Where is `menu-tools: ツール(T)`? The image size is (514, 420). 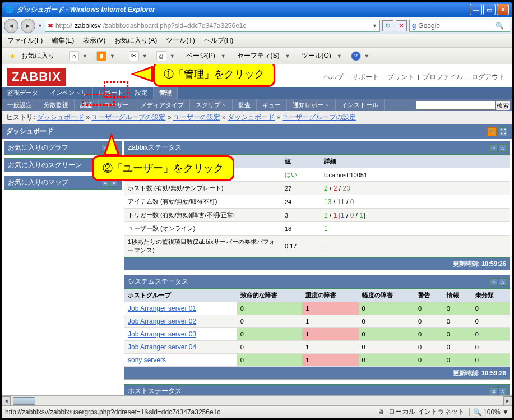 menu-tools: ツール(T) is located at coordinates (180, 40).